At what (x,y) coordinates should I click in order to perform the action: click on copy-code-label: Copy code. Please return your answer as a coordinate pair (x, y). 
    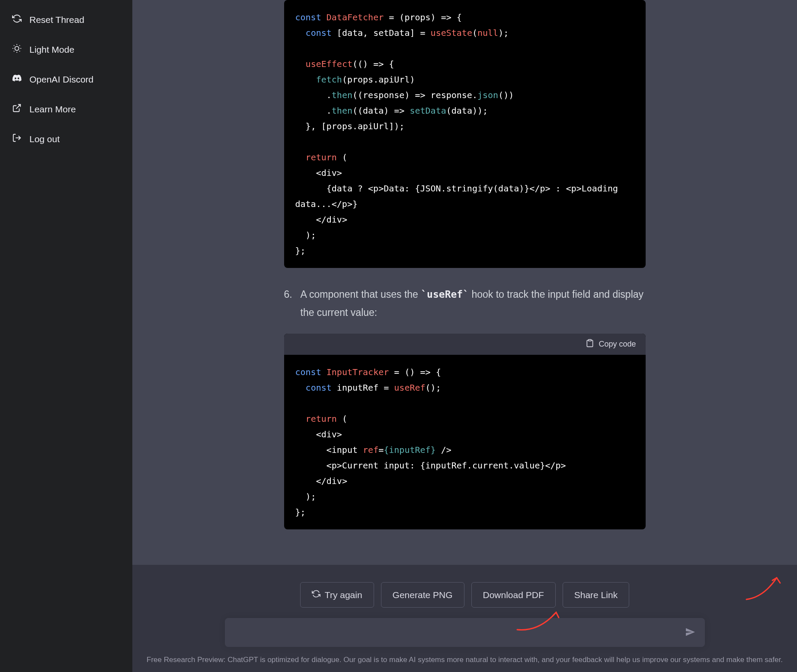
    Looking at the image, I should click on (617, 344).